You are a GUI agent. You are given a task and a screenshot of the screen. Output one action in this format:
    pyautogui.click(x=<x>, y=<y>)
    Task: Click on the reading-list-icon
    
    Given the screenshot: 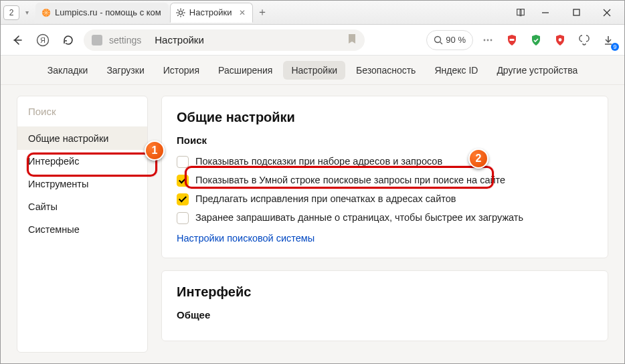 What is the action you would take?
    pyautogui.click(x=521, y=13)
    